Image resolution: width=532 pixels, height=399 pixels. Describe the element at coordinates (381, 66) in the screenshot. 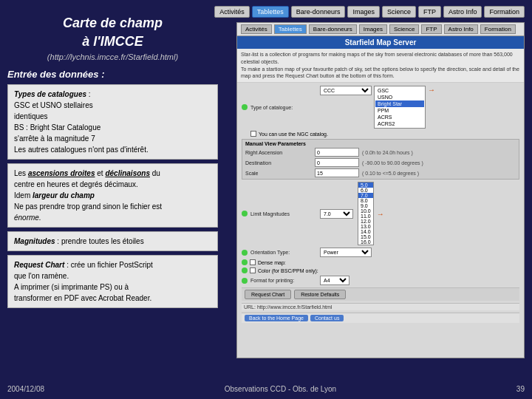

I see `ss-description: Star-list is a collection of programs fo…` at that location.